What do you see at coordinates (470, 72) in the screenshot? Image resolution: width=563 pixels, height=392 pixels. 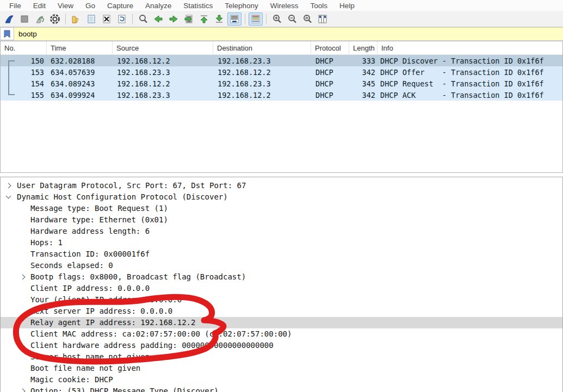 I see `cell-info: DHCP Offer - Transaction ID 0x1f6f` at bounding box center [470, 72].